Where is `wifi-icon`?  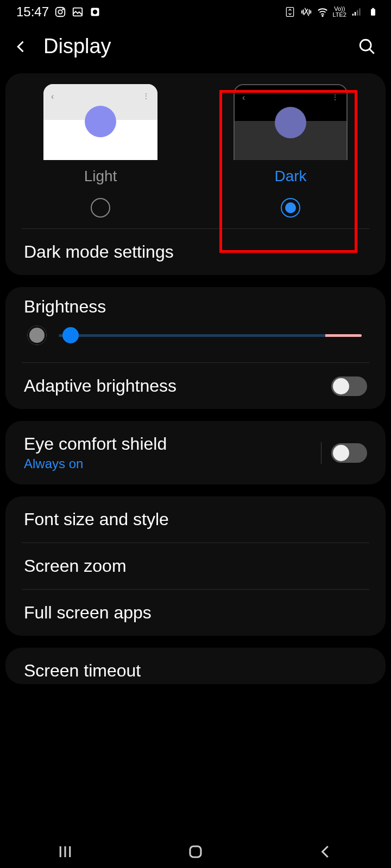 wifi-icon is located at coordinates (323, 12).